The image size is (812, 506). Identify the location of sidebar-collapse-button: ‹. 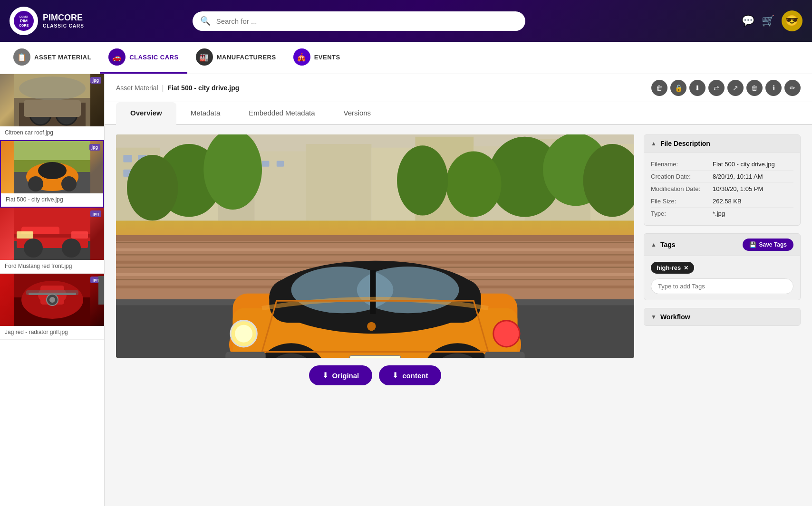
(102, 290).